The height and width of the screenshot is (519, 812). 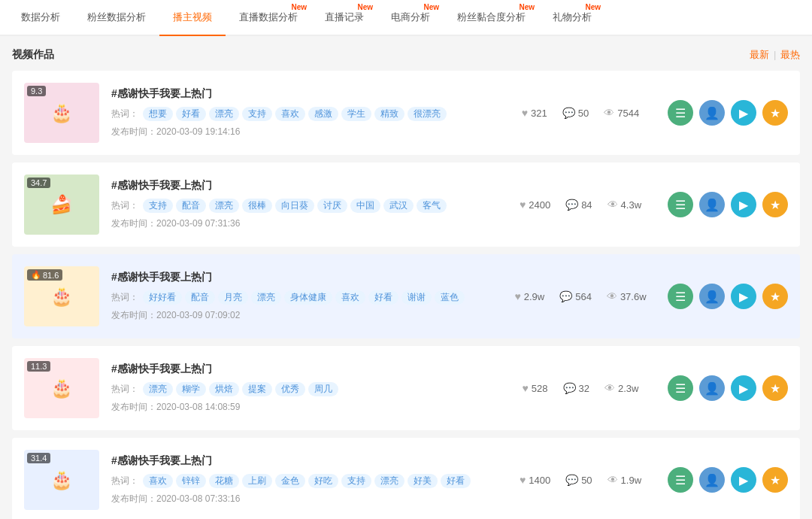 I want to click on navigation-bar: 数据分析粉丝数据分析播主视频直播数据分析New直播记录New电商分析New粉丝黏…, so click(x=406, y=18).